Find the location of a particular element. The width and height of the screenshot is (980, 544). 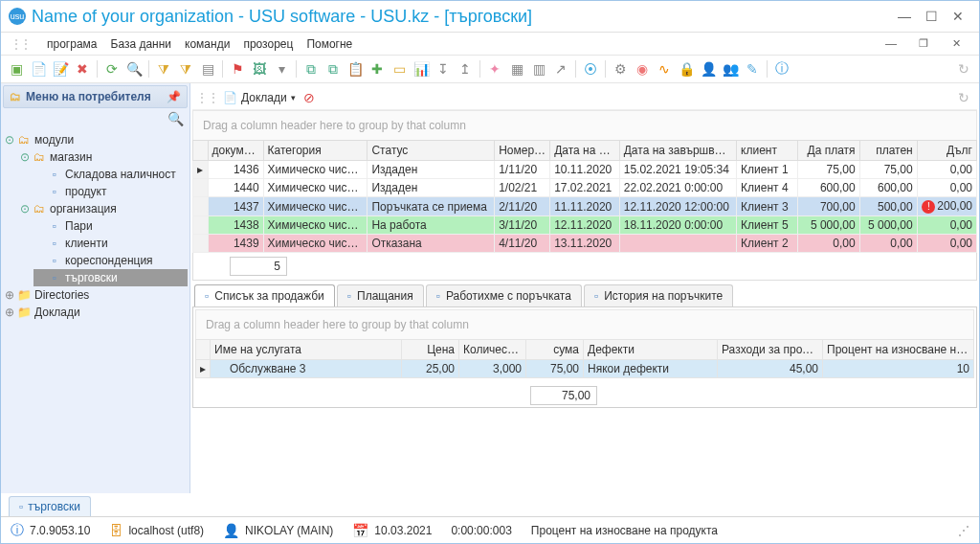

tb-filter-icon: ⧩ is located at coordinates (164, 69).